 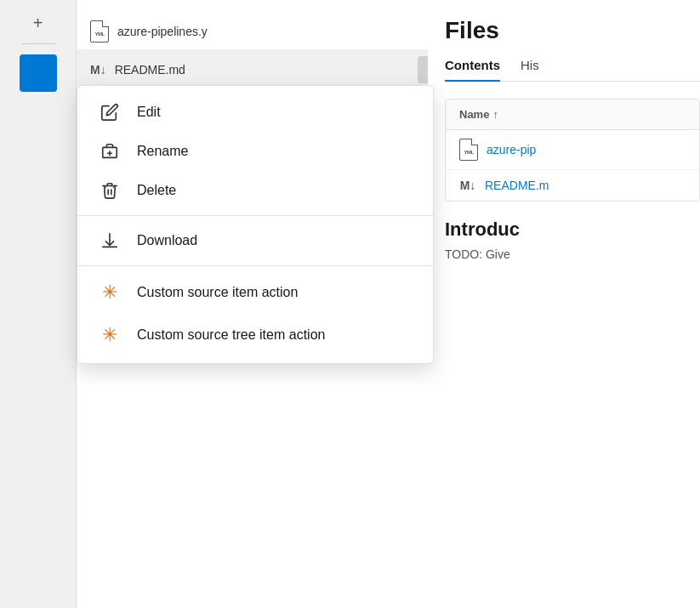 I want to click on sidebar-divider, so click(x=38, y=44).